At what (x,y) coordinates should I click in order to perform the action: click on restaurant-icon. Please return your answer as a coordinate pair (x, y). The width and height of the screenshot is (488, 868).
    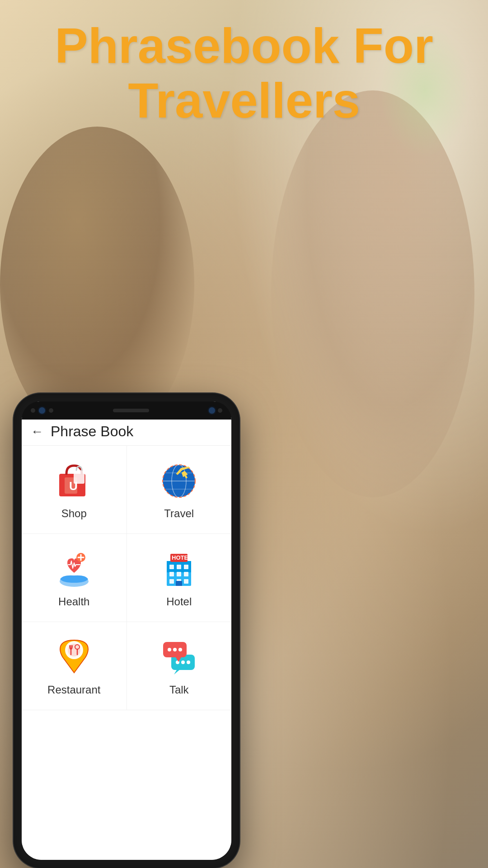
    Looking at the image, I should click on (74, 656).